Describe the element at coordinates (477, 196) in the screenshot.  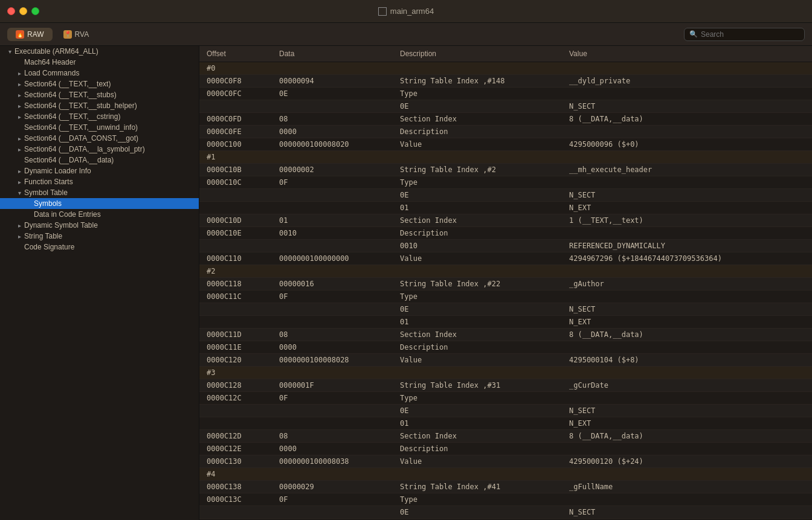
I see `cell-description: 0E` at that location.